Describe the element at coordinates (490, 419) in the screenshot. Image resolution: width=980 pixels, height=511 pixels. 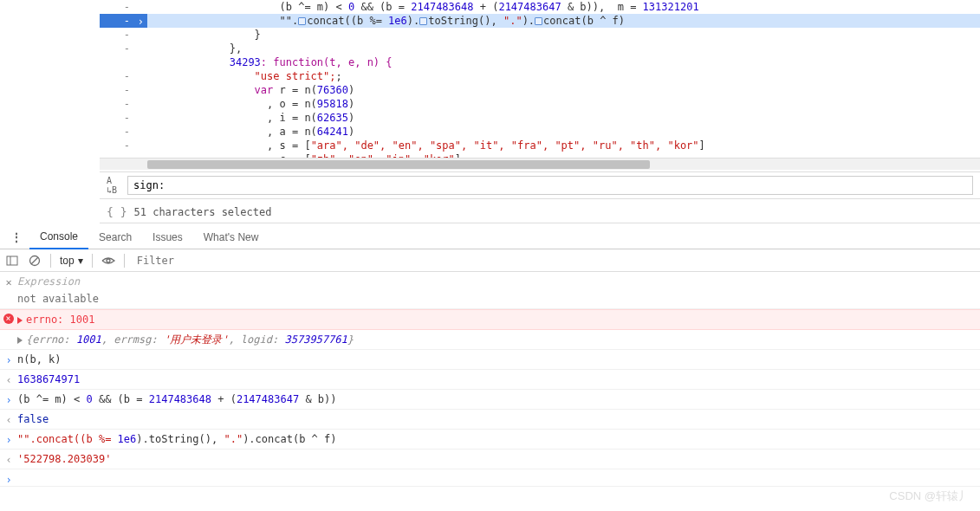
I see `console-output-line: ‹false` at that location.